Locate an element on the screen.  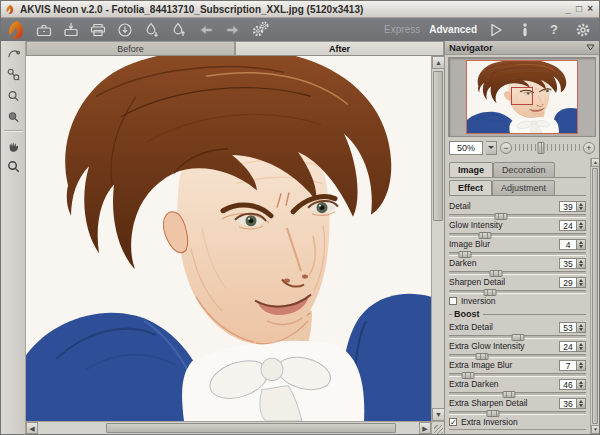
horizontal-scroll-thumb is located at coordinates (251, 428).